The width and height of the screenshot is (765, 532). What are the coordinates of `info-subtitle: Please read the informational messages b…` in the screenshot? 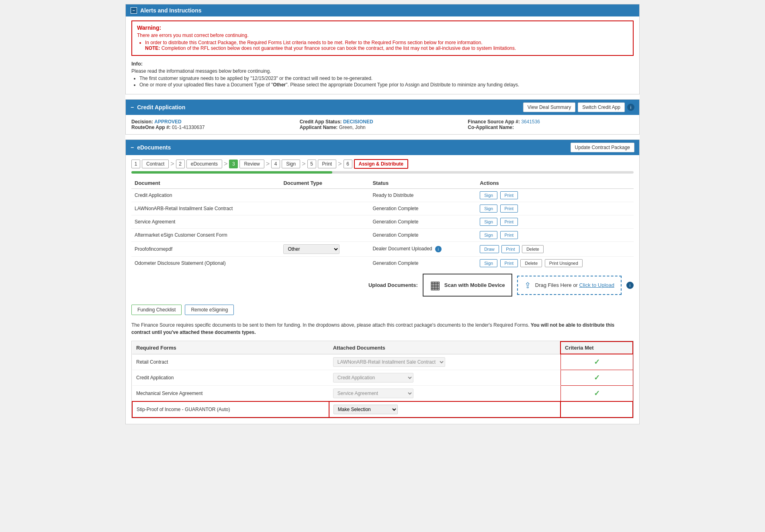 It's located at (382, 71).